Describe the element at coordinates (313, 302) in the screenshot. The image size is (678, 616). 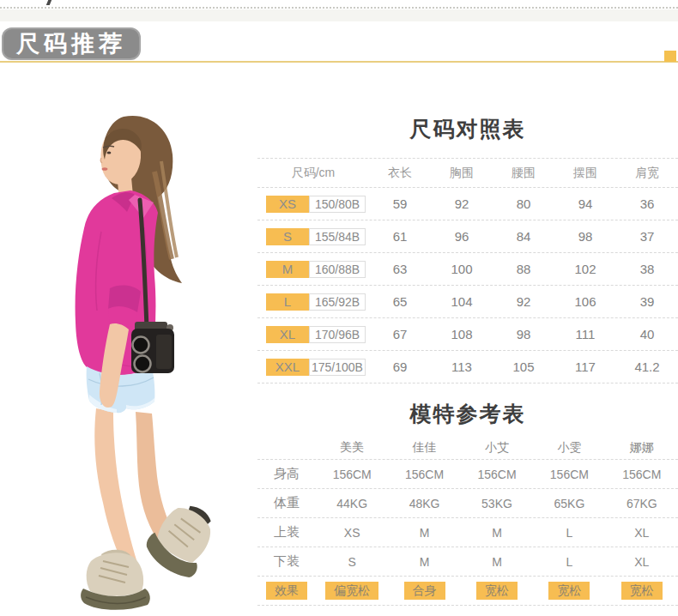
I see `size-label-cell: L 165/92B` at that location.